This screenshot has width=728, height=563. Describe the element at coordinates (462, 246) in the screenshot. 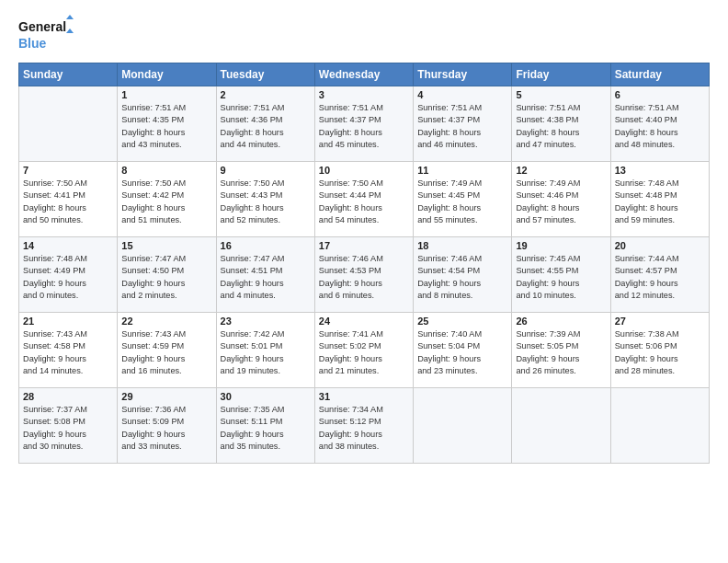

I see `day-number: 18` at that location.